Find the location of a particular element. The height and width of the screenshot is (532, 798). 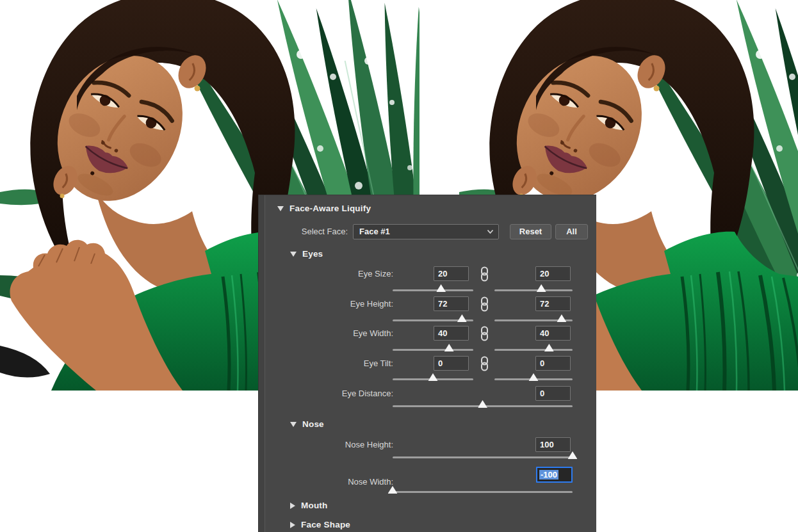

select-face-label: Select Face: is located at coordinates (313, 232).